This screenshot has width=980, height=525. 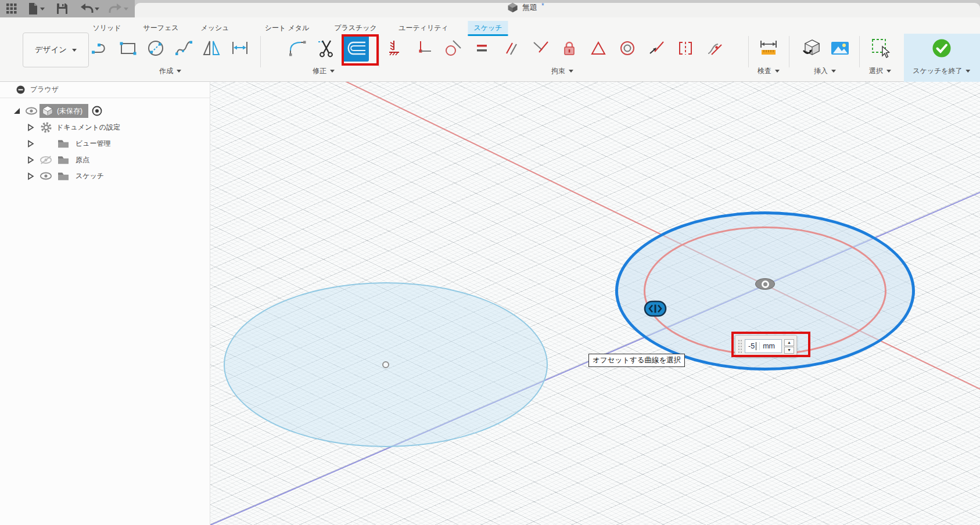 What do you see at coordinates (840, 48) in the screenshot?
I see `insert-image-icon` at bounding box center [840, 48].